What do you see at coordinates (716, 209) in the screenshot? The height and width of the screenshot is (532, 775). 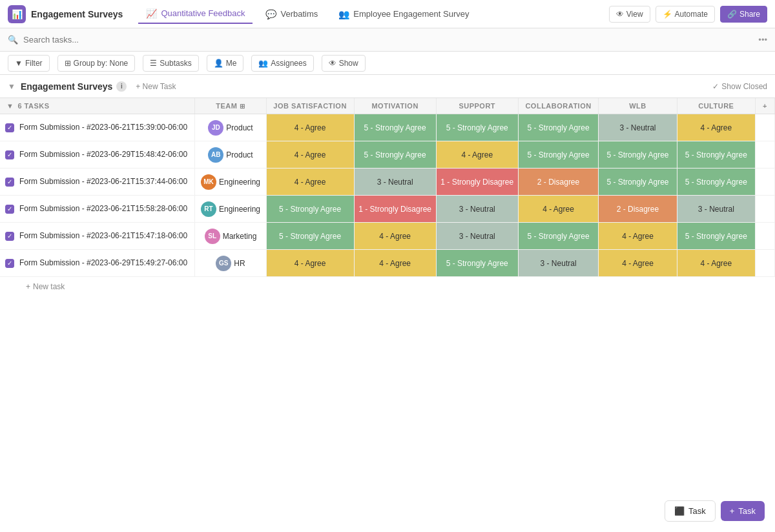 I see `culture-cell: 3 - Neutral` at bounding box center [716, 209].